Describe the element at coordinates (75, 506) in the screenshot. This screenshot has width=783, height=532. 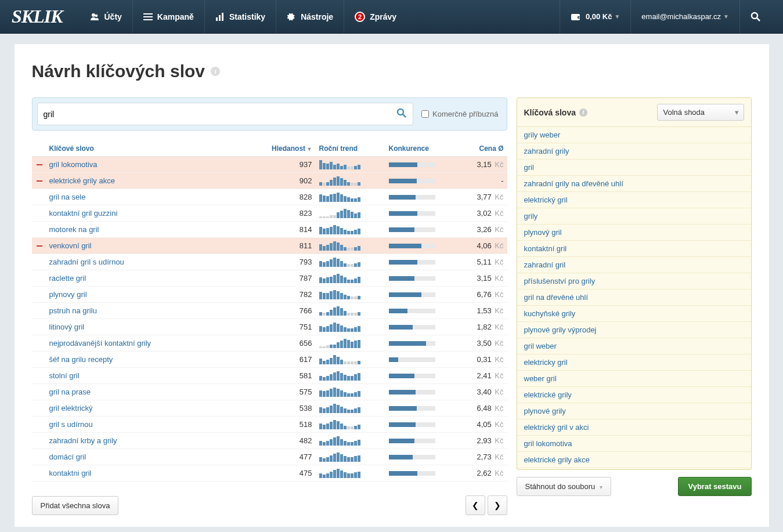
I see `add-all-button: Přidat všechna slova` at that location.